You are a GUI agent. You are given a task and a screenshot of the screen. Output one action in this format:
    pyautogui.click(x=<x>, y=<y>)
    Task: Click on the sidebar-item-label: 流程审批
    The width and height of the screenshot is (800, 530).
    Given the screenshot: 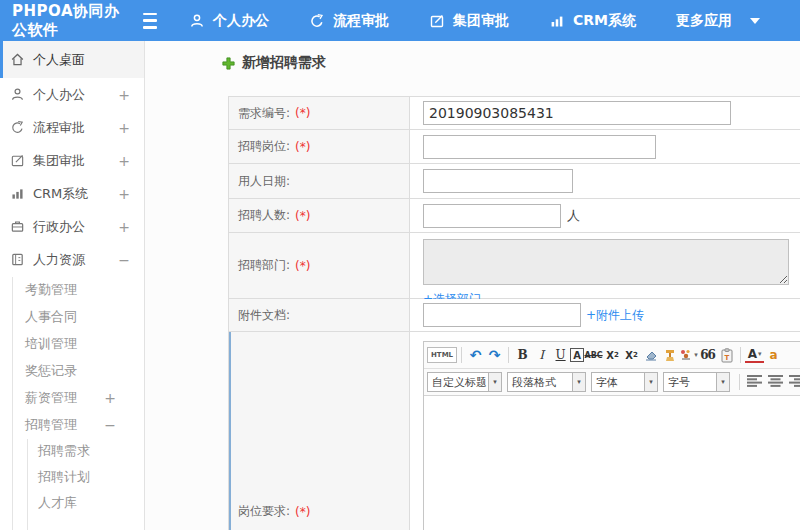 What is the action you would take?
    pyautogui.click(x=59, y=128)
    